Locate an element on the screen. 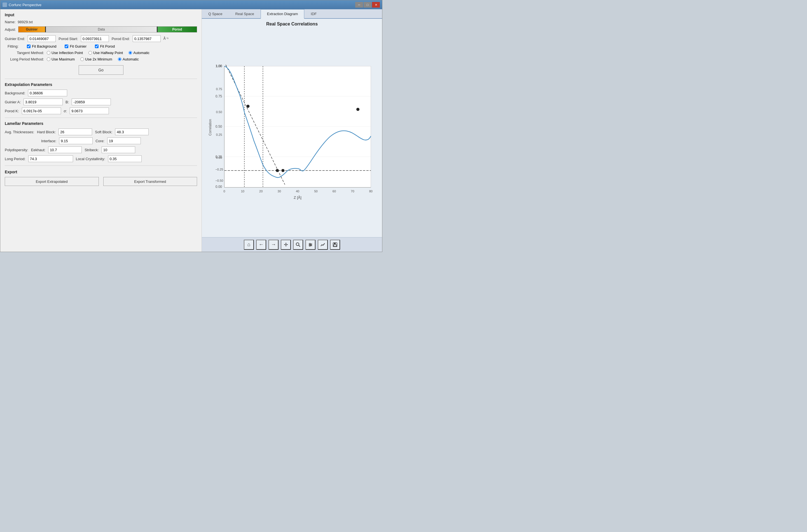  sigma-label: σ: is located at coordinates (65, 111).